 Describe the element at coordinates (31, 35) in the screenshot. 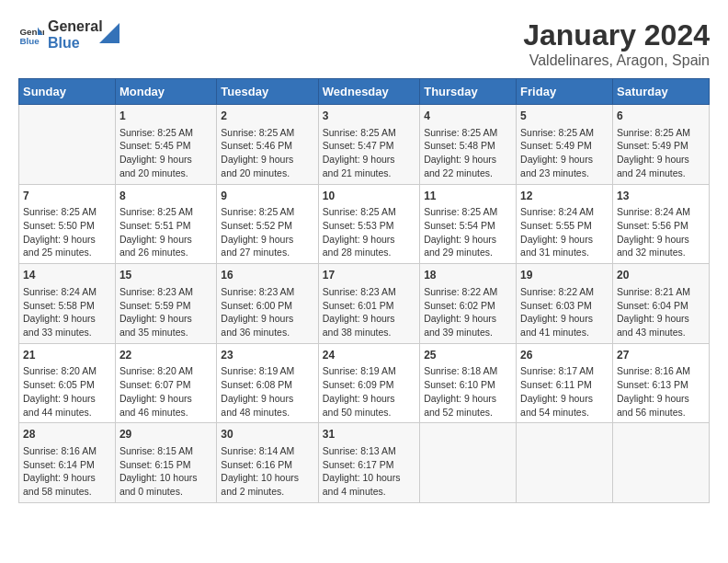

I see `logo-icon: General Blue` at that location.